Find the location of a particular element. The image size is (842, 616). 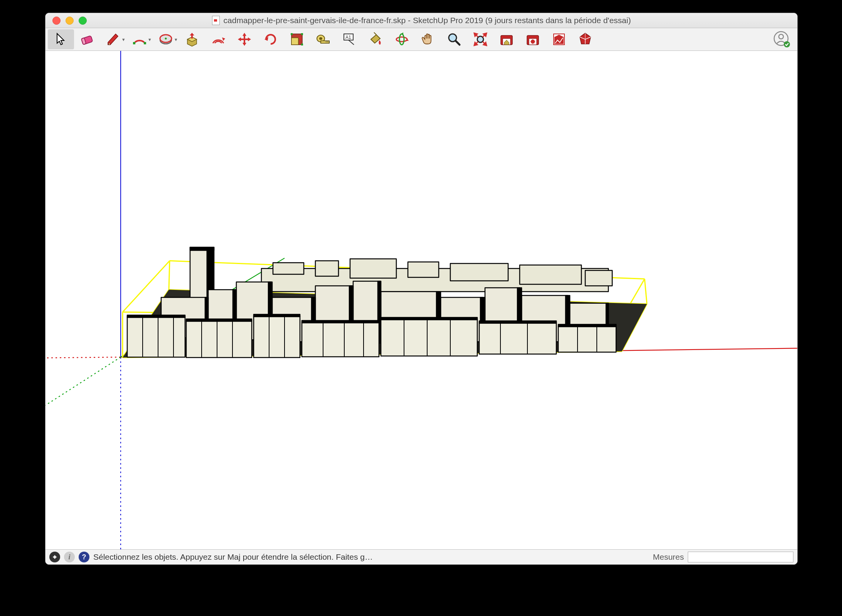

shapes-tool: ▾ is located at coordinates (166, 39).